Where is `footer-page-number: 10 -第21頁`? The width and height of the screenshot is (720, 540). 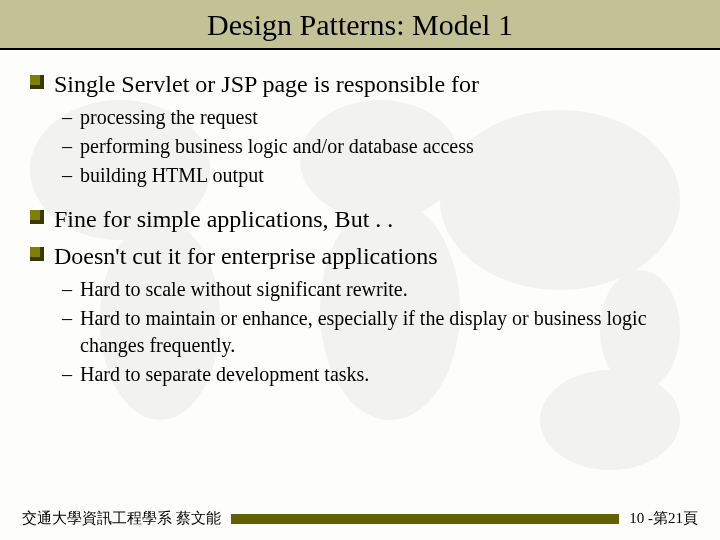 footer-page-number: 10 -第21頁 is located at coordinates (664, 518).